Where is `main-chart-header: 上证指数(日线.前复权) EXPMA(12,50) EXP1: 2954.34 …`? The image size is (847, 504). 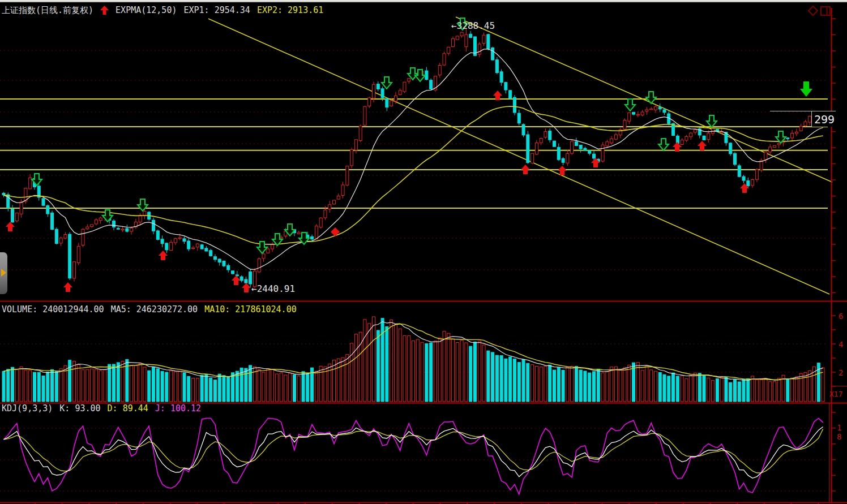 main-chart-header: 上证指数(日线.前复权) EXPMA(12,50) EXP1: 2954.34 … is located at coordinates (162, 10).